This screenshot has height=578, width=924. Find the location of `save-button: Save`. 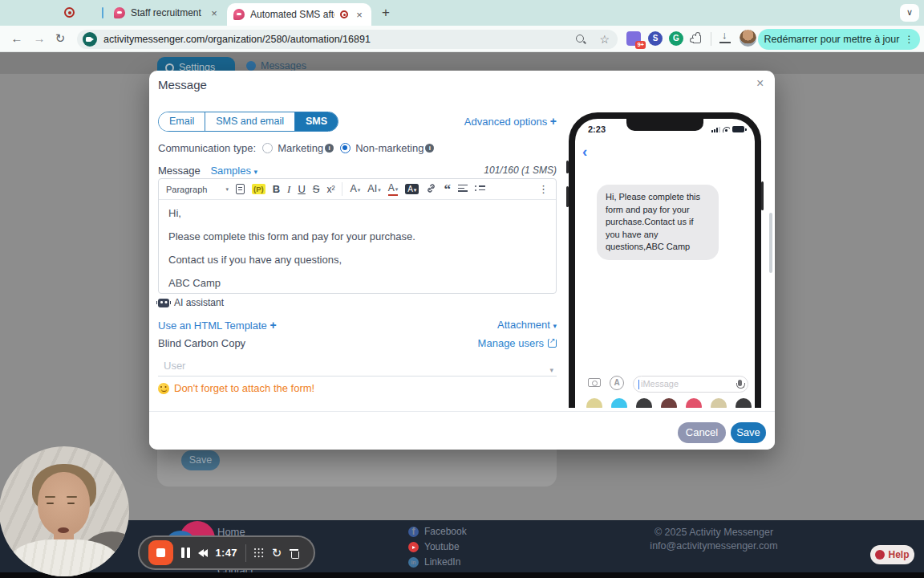

save-button: Save is located at coordinates (748, 433).